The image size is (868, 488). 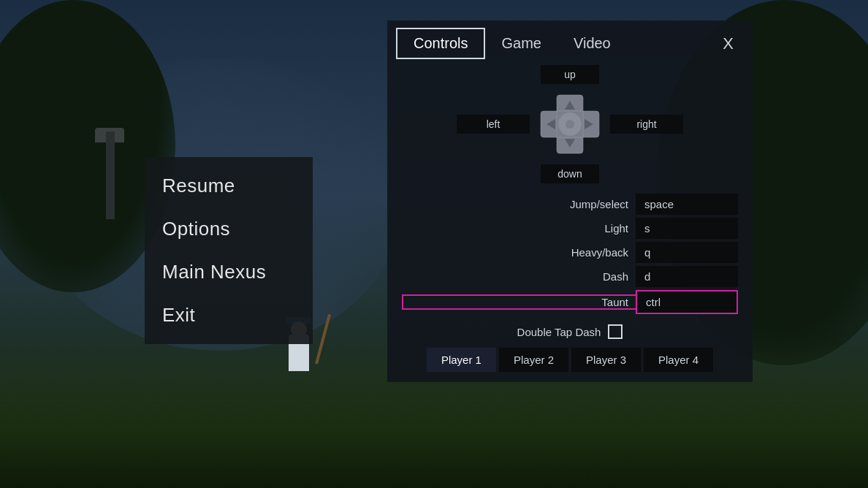 What do you see at coordinates (570, 276) in the screenshot?
I see `binding-dash: Dash d` at bounding box center [570, 276].